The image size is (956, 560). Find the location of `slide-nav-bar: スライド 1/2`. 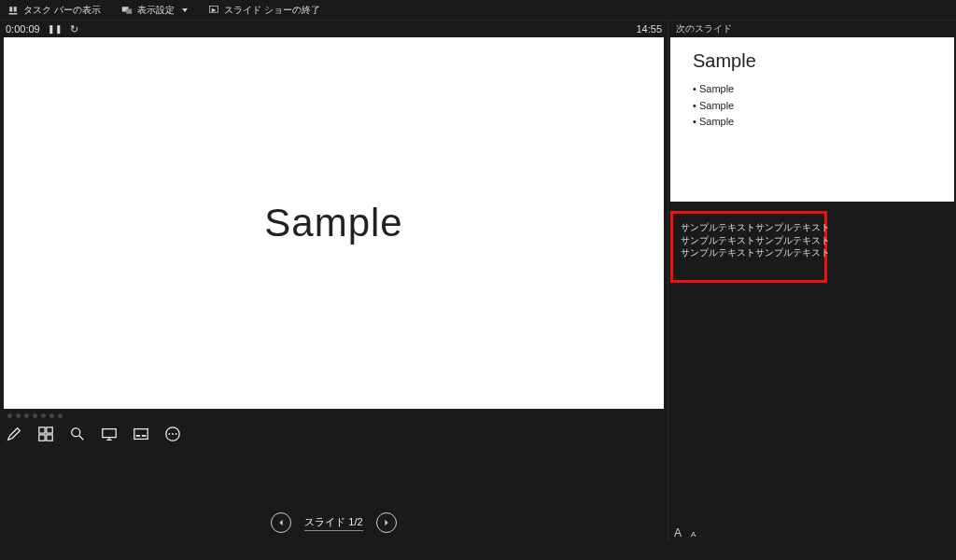

slide-nav-bar: スライド 1/2 is located at coordinates (334, 523).